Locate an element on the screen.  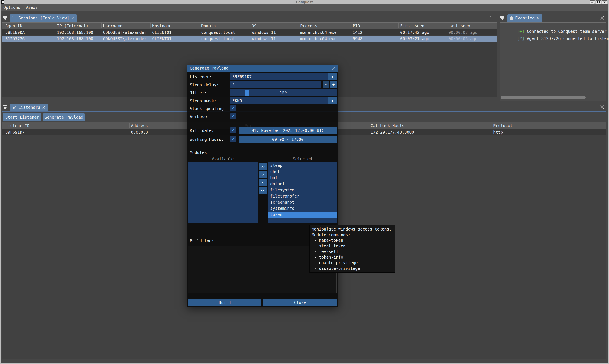
col-hostname: Hostname is located at coordinates (162, 26).